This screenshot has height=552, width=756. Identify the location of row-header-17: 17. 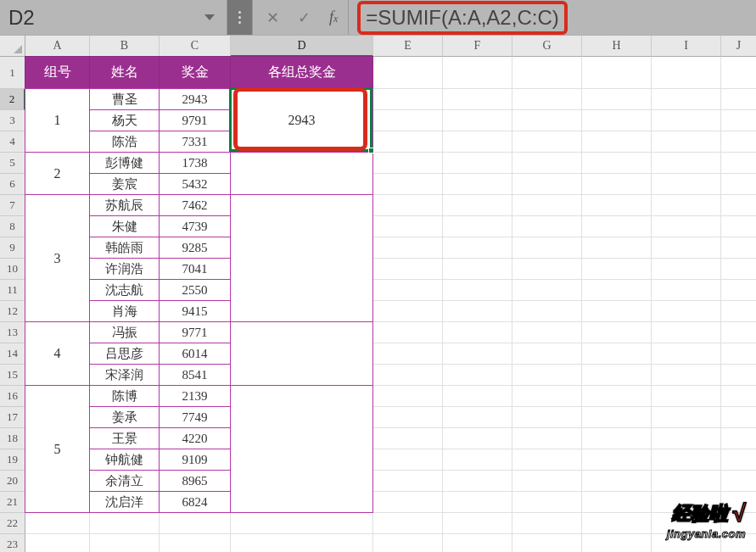
(13, 417).